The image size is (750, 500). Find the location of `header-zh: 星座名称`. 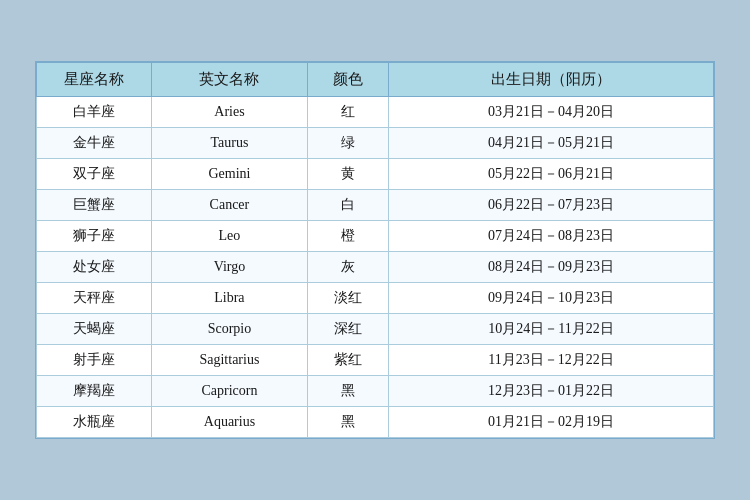

header-zh: 星座名称 is located at coordinates (94, 80).